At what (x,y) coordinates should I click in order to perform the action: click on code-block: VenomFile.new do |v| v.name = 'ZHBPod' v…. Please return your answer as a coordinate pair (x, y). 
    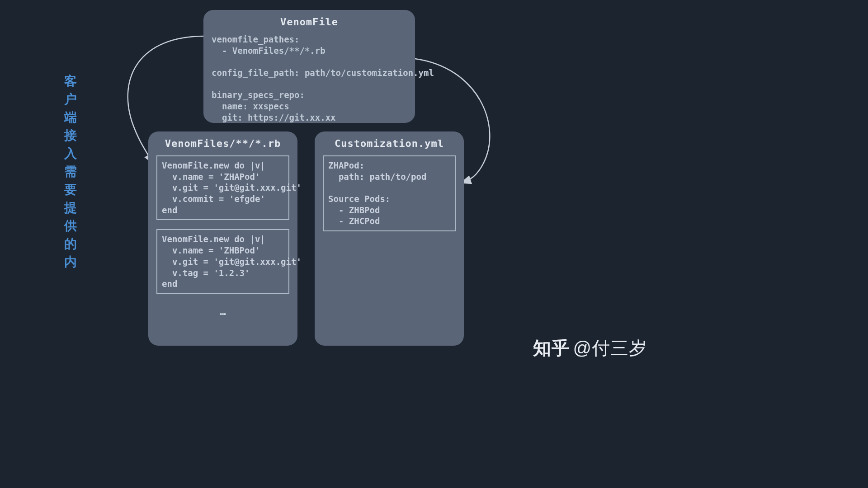
    Looking at the image, I should click on (223, 261).